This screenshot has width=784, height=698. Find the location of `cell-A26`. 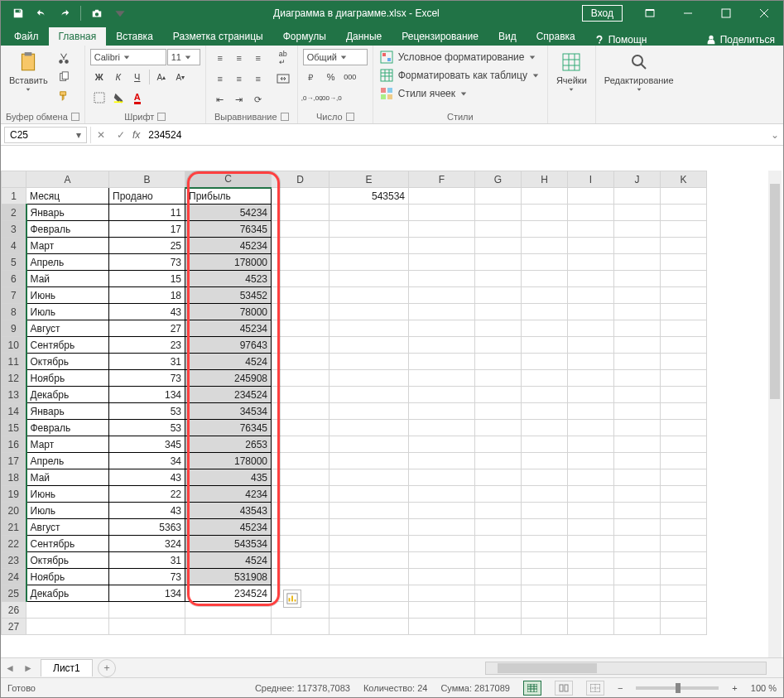

cell-A26 is located at coordinates (68, 610).